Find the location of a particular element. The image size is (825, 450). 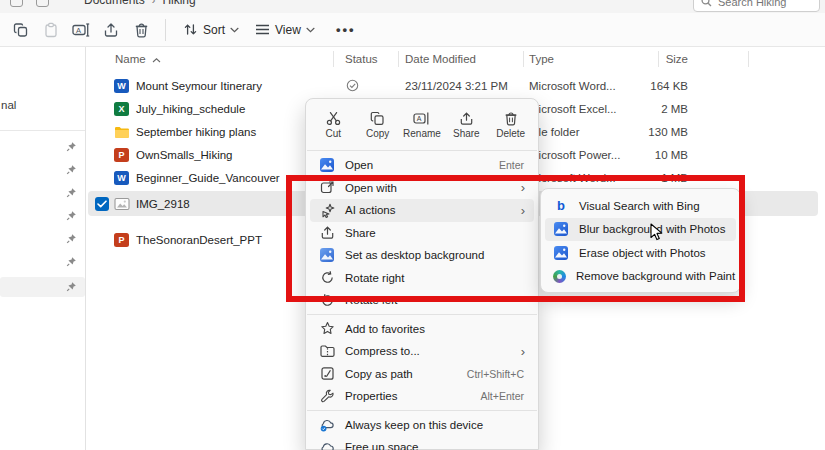

share-button: Share is located at coordinates (466, 125).